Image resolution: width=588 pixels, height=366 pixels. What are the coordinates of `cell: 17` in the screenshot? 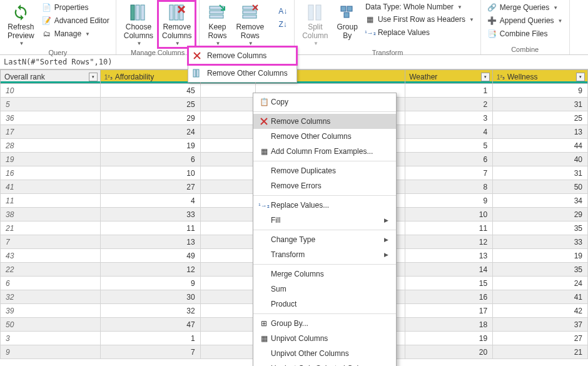 It's located at (51, 132).